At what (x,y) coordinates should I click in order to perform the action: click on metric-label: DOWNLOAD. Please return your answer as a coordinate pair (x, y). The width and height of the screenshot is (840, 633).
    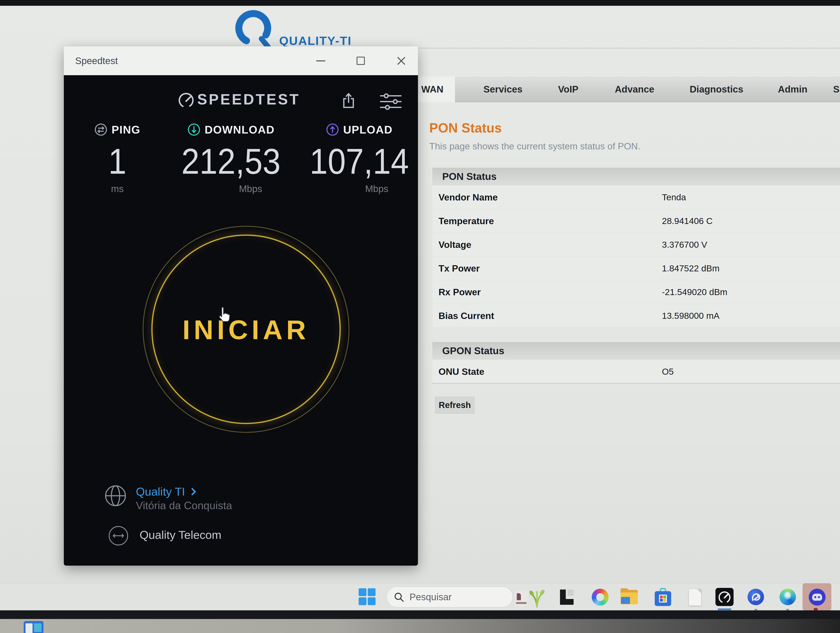
    Looking at the image, I should click on (240, 130).